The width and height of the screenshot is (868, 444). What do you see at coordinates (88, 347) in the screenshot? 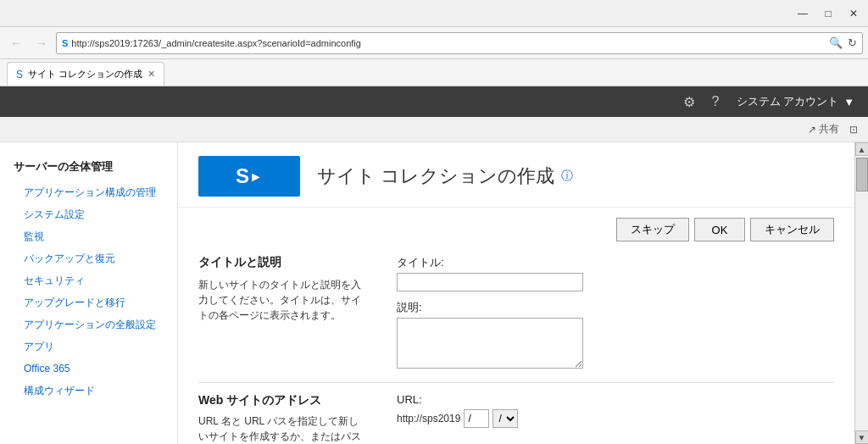
I see `sidebar-item-apps: アプリ` at bounding box center [88, 347].